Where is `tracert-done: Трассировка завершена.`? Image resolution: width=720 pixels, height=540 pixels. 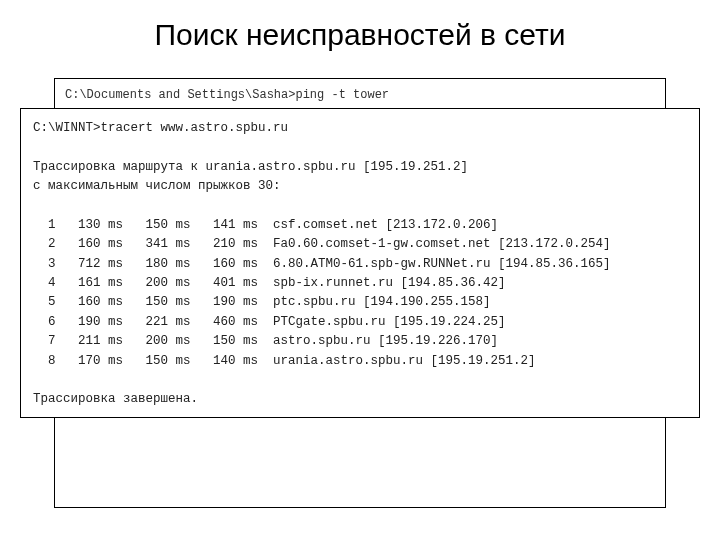 tracert-done: Трассировка завершена. is located at coordinates (116, 399).